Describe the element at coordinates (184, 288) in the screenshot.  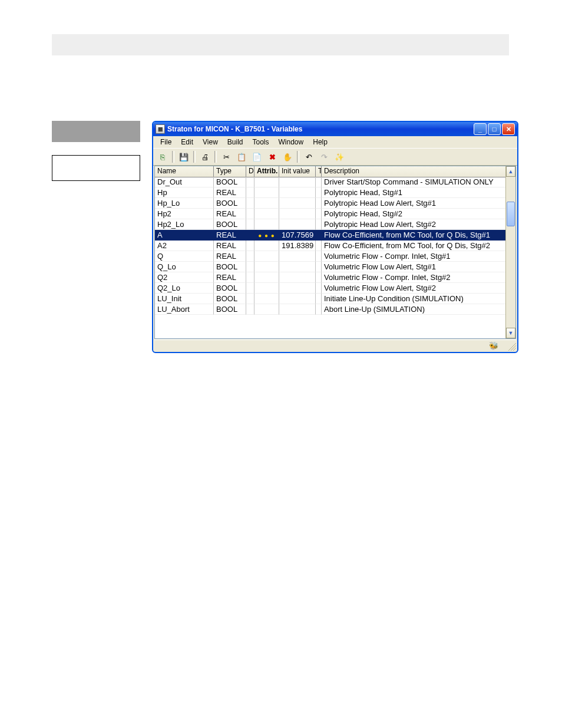
I see `cell-name: Q2_Lo` at that location.